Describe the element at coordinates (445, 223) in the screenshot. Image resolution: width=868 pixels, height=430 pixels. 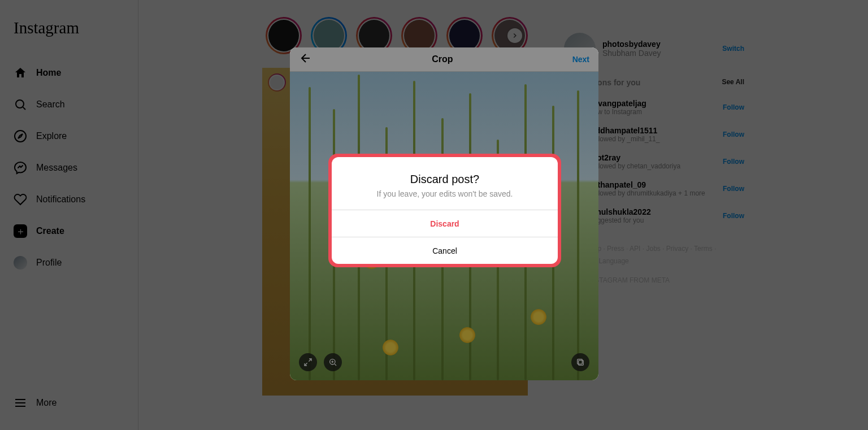
I see `discard-button: Discard` at that location.